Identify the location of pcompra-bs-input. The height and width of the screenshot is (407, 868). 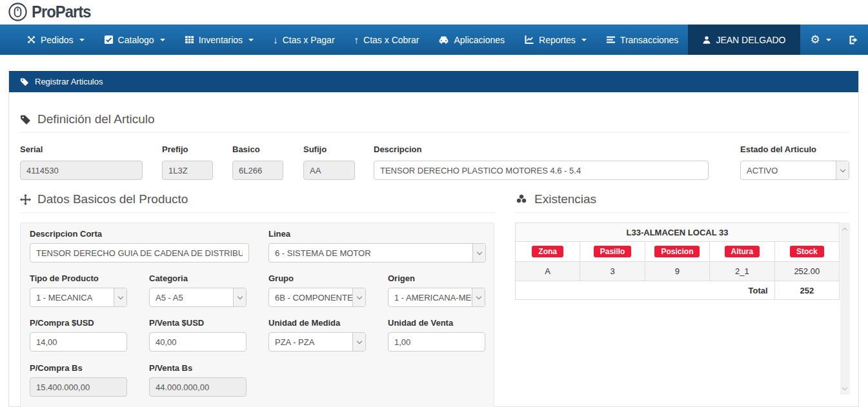
(79, 387).